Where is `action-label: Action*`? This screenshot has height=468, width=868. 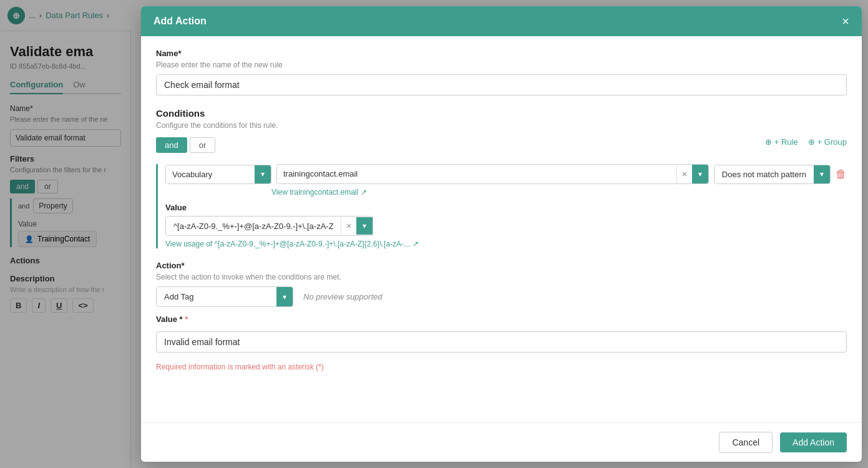 action-label: Action* is located at coordinates (502, 266).